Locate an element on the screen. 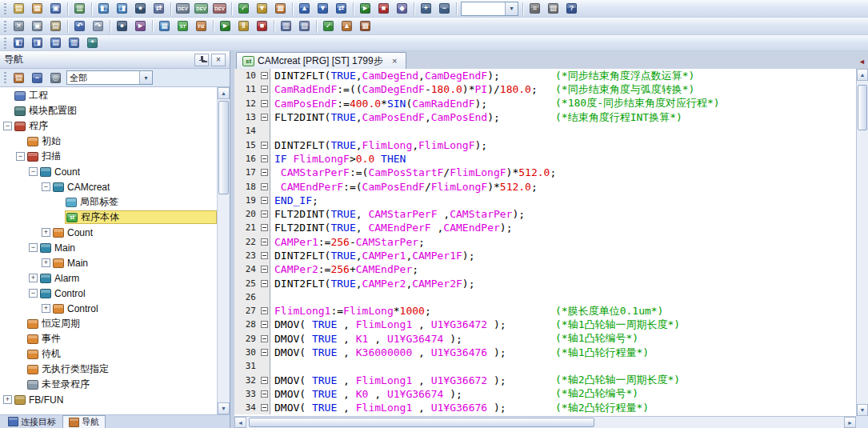 The width and height of the screenshot is (868, 428). program-check-icon: ✓ is located at coordinates (328, 26).